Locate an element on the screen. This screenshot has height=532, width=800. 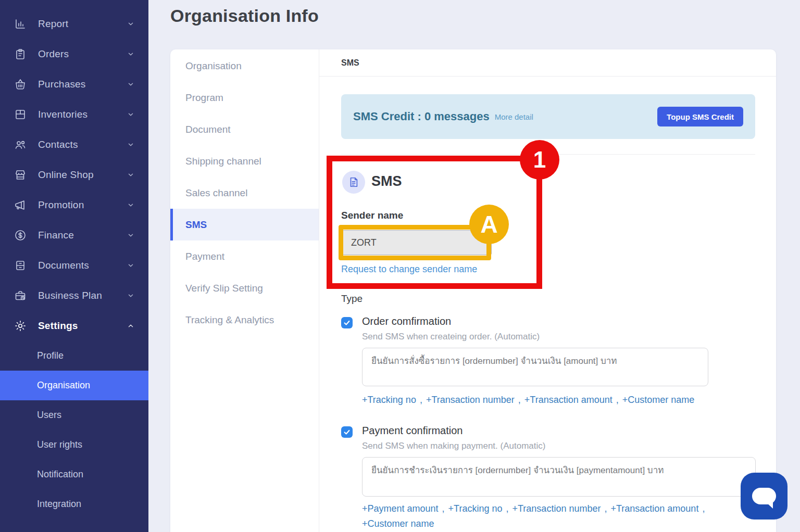
submenu-item-notification: Notification is located at coordinates (74, 475).